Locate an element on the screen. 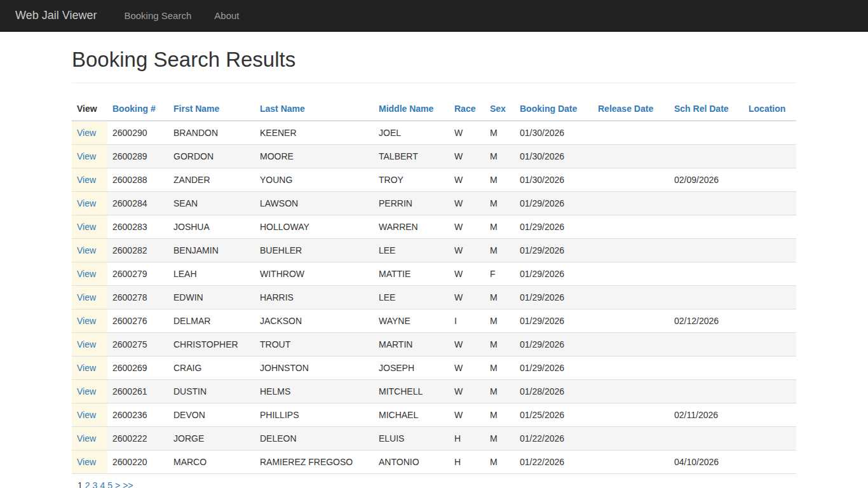 This screenshot has width=868, height=488. page-link-2: 2 is located at coordinates (88, 484).